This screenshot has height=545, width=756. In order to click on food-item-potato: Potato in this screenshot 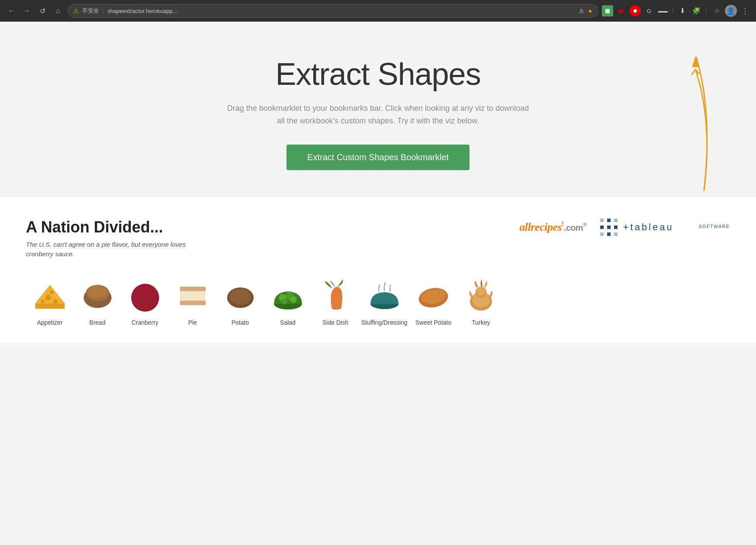, I will do `click(240, 301)`.